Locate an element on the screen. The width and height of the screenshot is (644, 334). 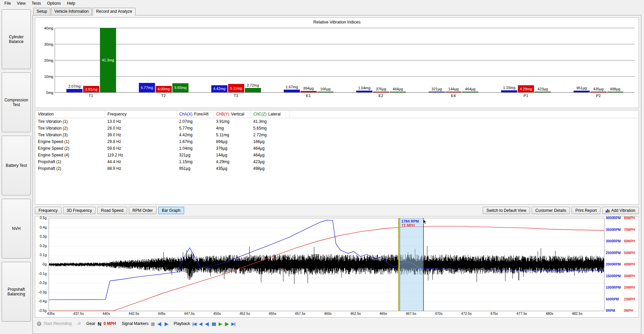
table-row: Engine Speed (2)59.6 Hz1.04mg376µg464µg is located at coordinates (337, 148).